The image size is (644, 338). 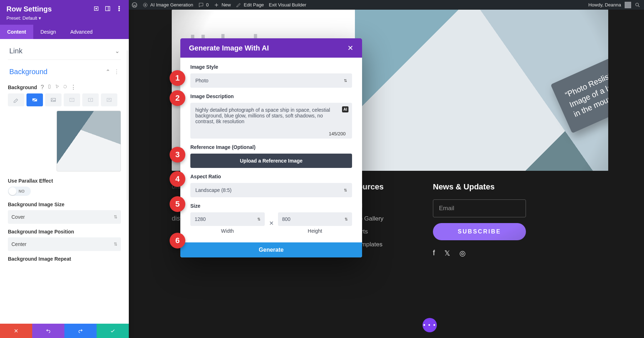 What do you see at coordinates (127, 125) in the screenshot?
I see `scrollbar` at bounding box center [127, 125].